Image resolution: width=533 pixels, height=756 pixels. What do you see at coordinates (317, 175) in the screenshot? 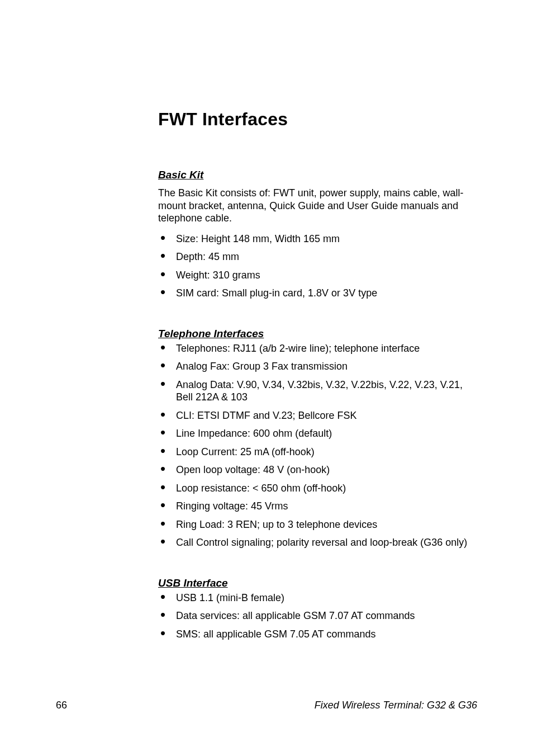
I see `section-heading-basic-kit: Basic Kit` at bounding box center [317, 175].